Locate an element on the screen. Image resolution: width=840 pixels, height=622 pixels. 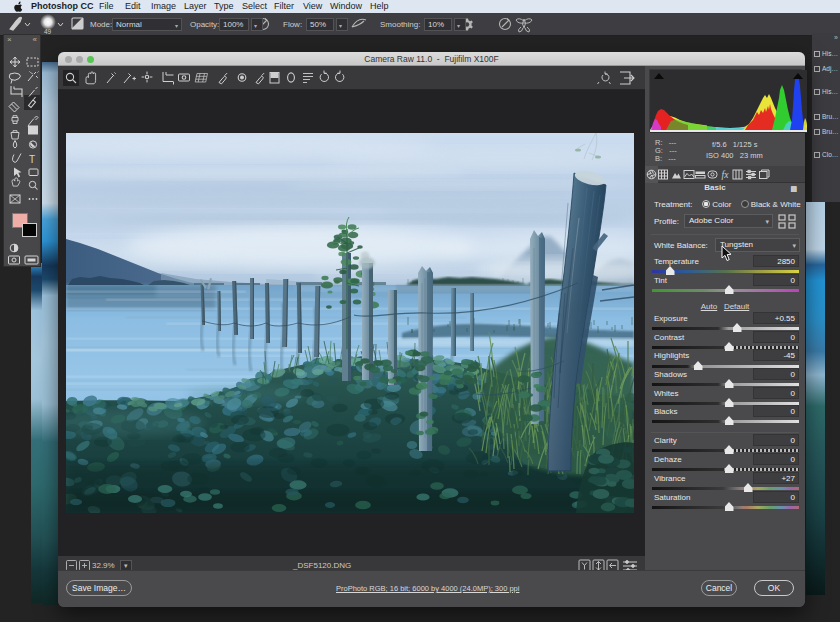
svg-text: Smoothing: is located at coordinates (400, 24).